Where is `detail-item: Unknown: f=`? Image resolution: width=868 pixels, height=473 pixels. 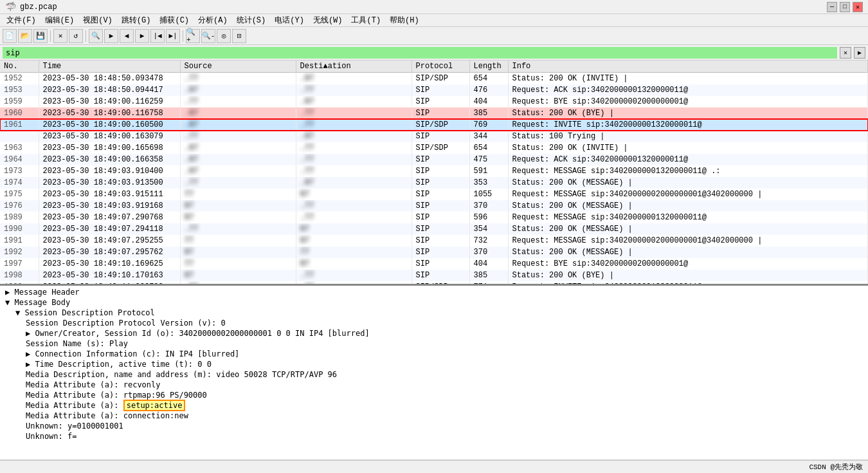 detail-item: Unknown: f= is located at coordinates (434, 436).